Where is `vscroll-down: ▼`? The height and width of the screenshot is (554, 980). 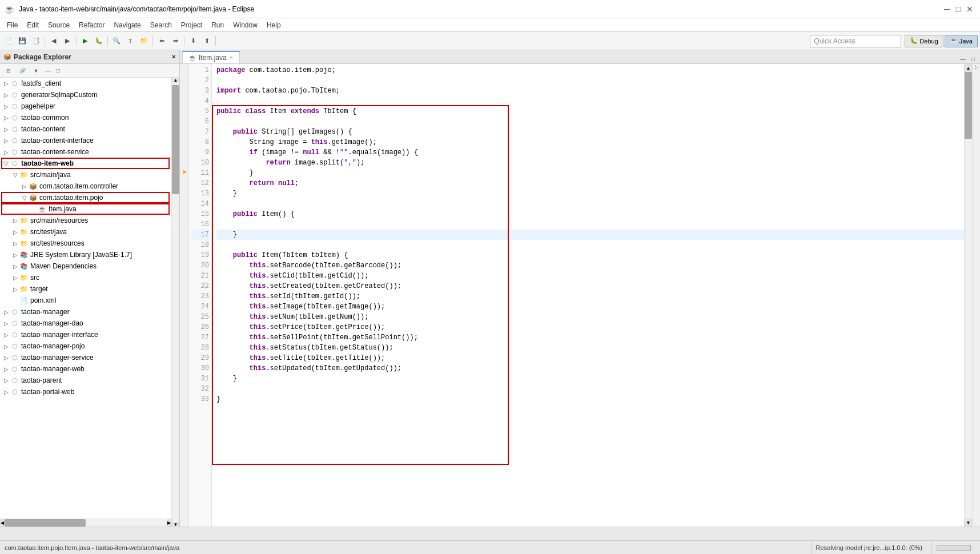 vscroll-down: ▼ is located at coordinates (969, 523).